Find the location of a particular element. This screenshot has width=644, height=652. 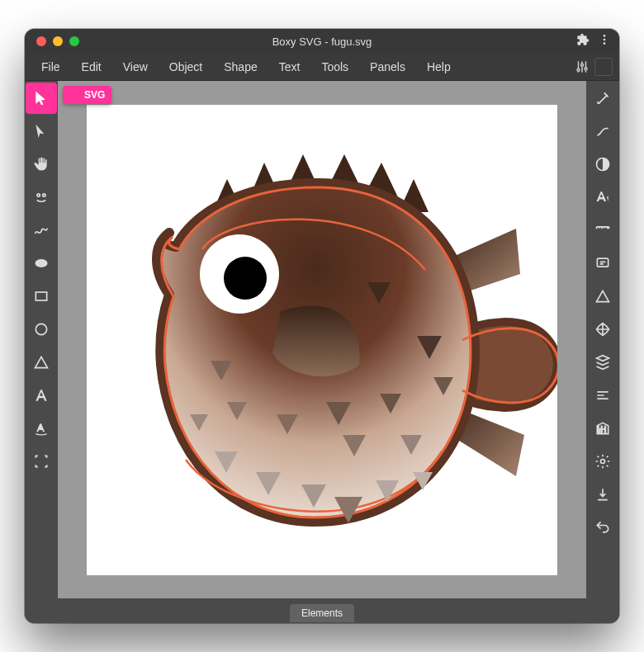

menu-help: Help is located at coordinates (439, 67).